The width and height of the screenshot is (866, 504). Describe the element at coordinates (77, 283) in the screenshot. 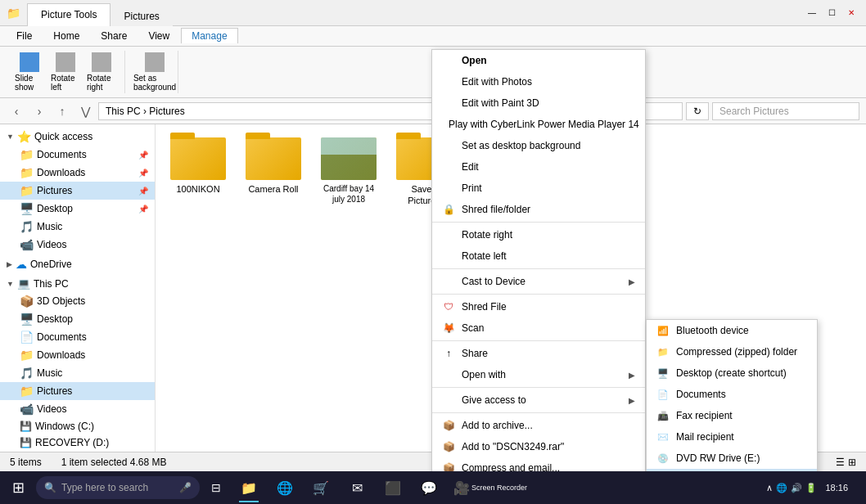

I see `sidebar-this-pc-header: ▼ 💻 This PC` at that location.